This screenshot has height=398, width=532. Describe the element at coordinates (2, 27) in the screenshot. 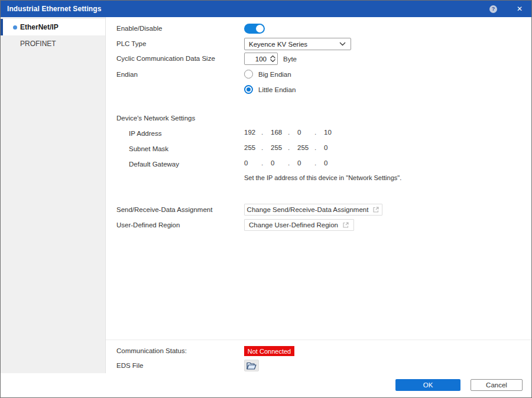

I see `selected-indicator-bar` at that location.